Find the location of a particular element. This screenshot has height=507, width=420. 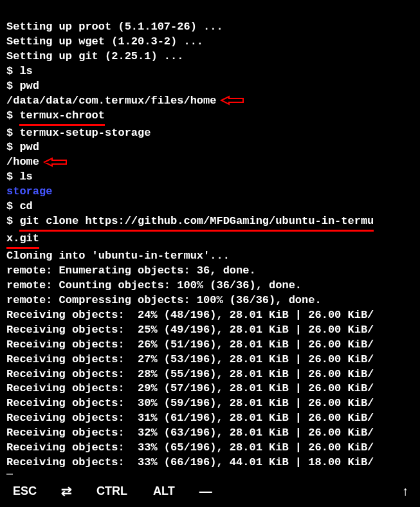

extra-keys-bar: ESC ⇄ CTRL ALT — ↑ is located at coordinates (210, 491).